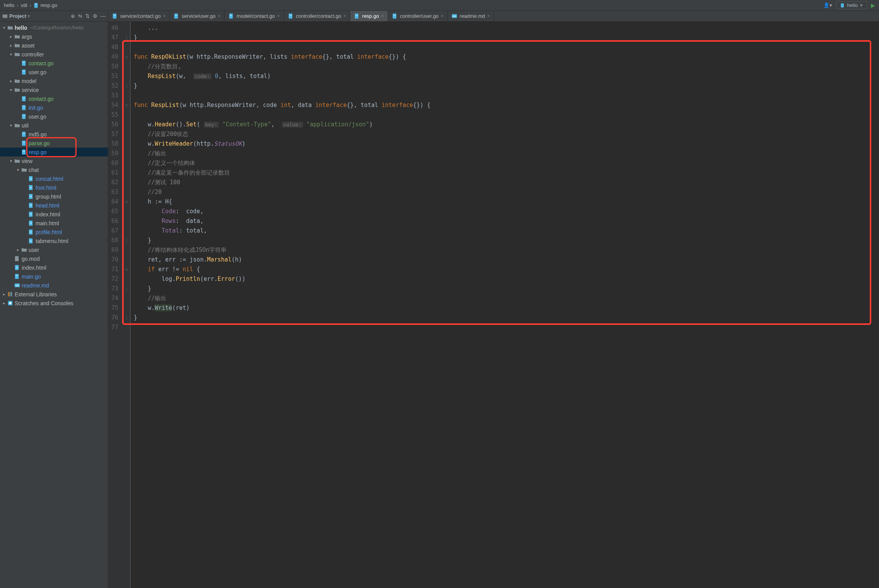 The image size is (879, 588). What do you see at coordinates (282, 173) in the screenshot?
I see `code-line: //满足某一条件的全部记录数目` at bounding box center [282, 173].